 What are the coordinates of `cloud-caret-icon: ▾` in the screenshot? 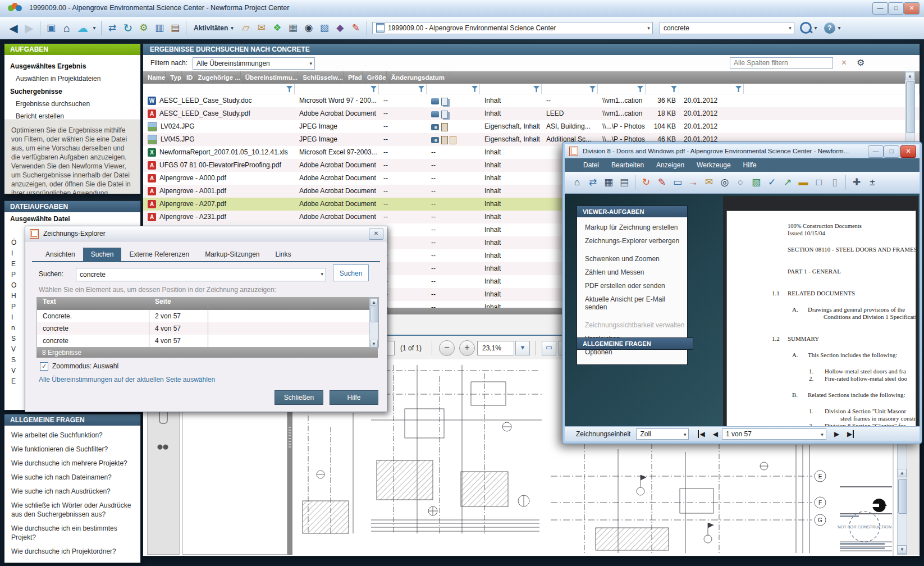 It's located at (94, 28).